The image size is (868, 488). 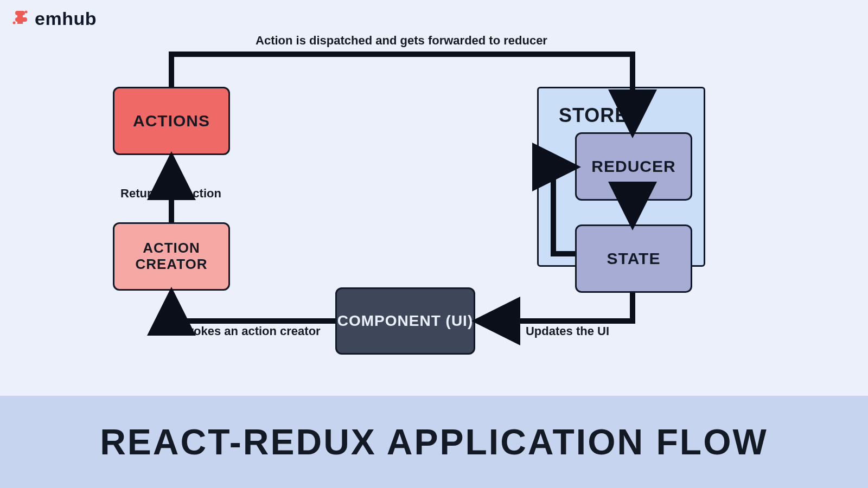 I want to click on actions-node: Actions, so click(x=171, y=121).